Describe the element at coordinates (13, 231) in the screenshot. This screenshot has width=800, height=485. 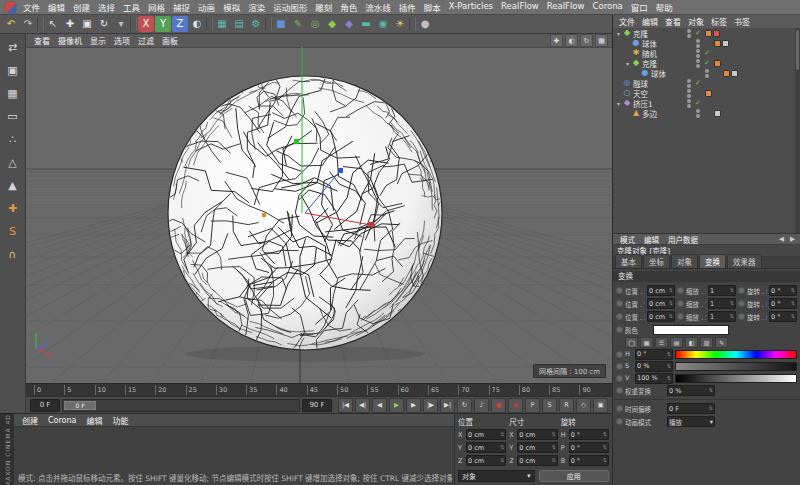
I see `viewport-solo-icon: S` at that location.